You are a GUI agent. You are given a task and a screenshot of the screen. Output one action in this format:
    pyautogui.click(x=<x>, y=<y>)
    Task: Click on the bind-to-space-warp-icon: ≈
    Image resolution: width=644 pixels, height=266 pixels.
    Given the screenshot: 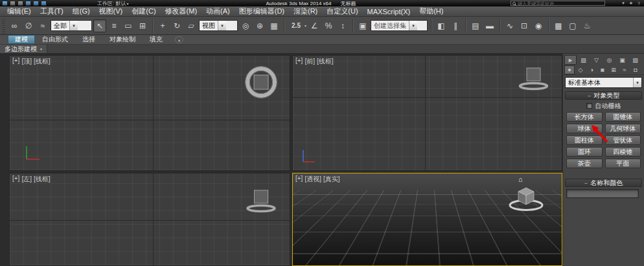 What is the action you would take?
    pyautogui.click(x=43, y=26)
    